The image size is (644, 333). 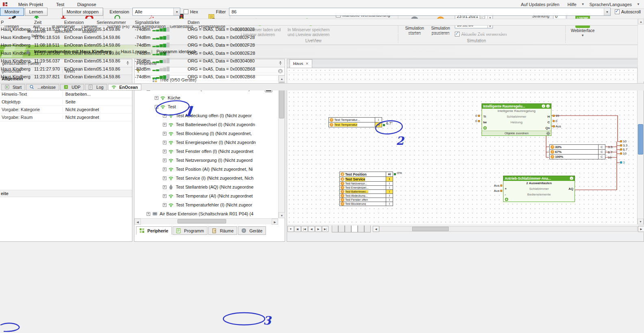 What do you see at coordinates (516, 120) in the screenshot?
I see `room-controller-block: Intelligente Raumregelu... ii Intelligen…` at bounding box center [516, 120].